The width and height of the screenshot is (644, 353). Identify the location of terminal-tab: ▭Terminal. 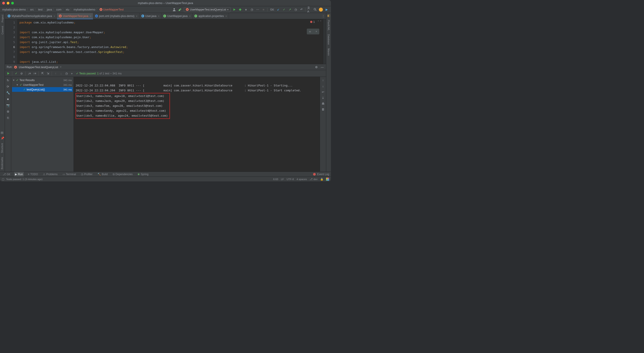
(70, 174).